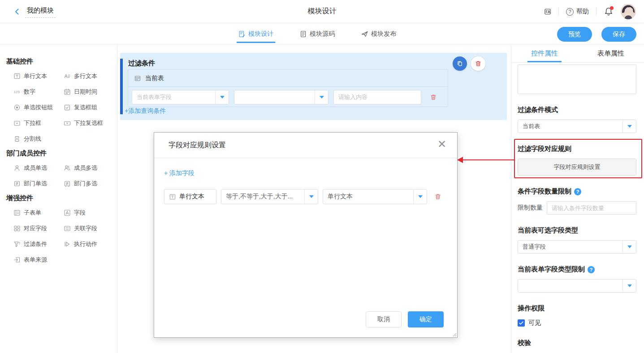  What do you see at coordinates (39, 123) in the screenshot?
I see `widget-select: 下拉框` at bounding box center [39, 123].